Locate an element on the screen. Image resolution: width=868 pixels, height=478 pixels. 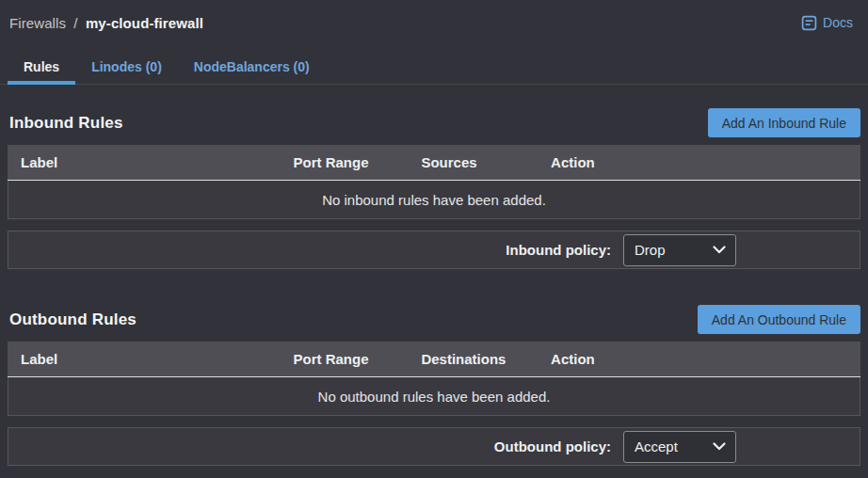
outbound-policy-label: Outbound policy: is located at coordinates (553, 446).